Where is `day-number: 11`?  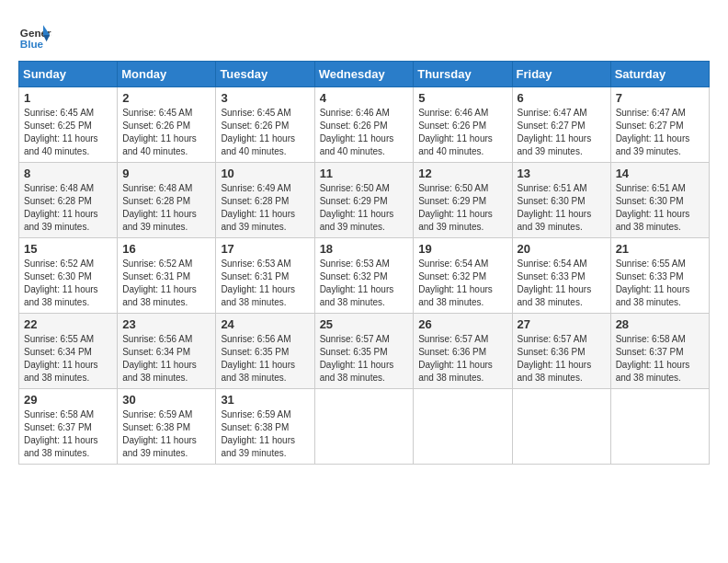 day-number: 11 is located at coordinates (364, 173).